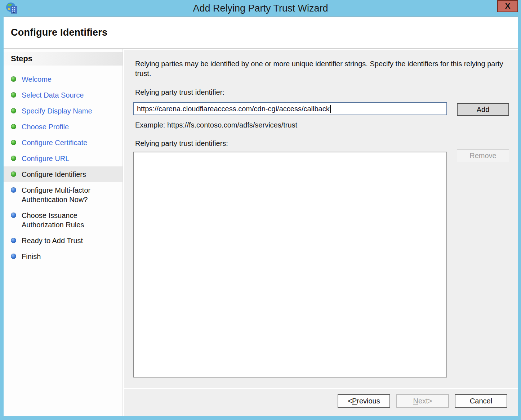  What do you see at coordinates (63, 165) in the screenshot?
I see `steps-list: Welcome Select Data Source Specify Displ…` at bounding box center [63, 165].